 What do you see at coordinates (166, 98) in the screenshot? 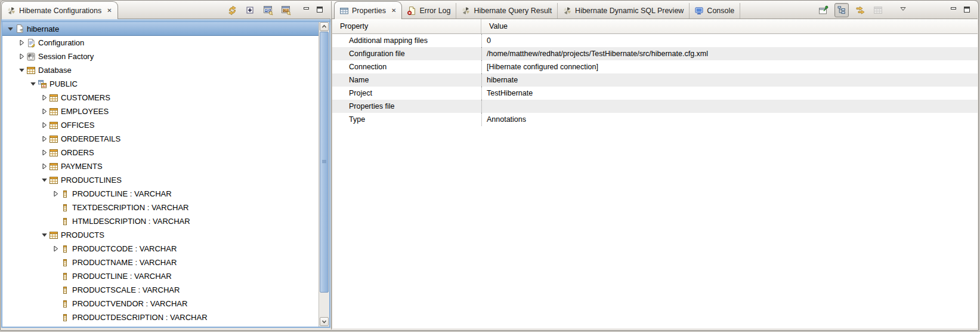
I see `tree-item-customers: CUSTOMERS` at bounding box center [166, 98].